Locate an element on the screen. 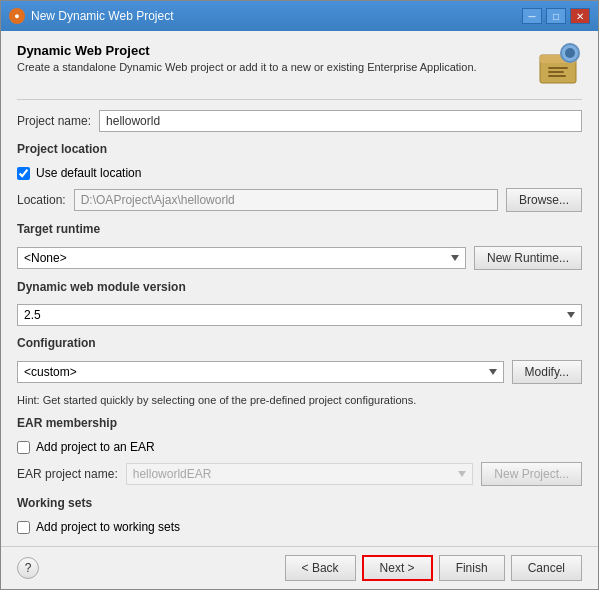 This screenshot has height=590, width=599. module-version-dropdown: 2.5 is located at coordinates (300, 315).